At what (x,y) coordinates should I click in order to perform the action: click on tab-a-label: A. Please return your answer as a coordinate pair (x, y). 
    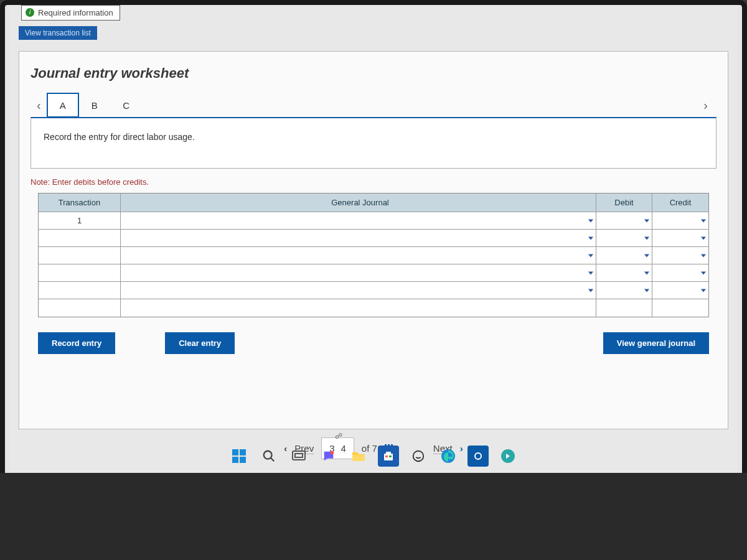
    Looking at the image, I should click on (63, 106).